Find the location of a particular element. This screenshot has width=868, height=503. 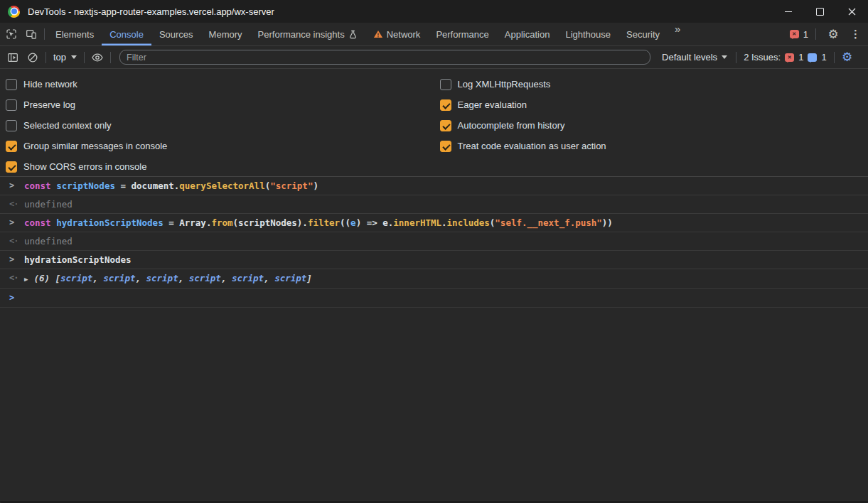

inspect-element-button is located at coordinates (11, 34).